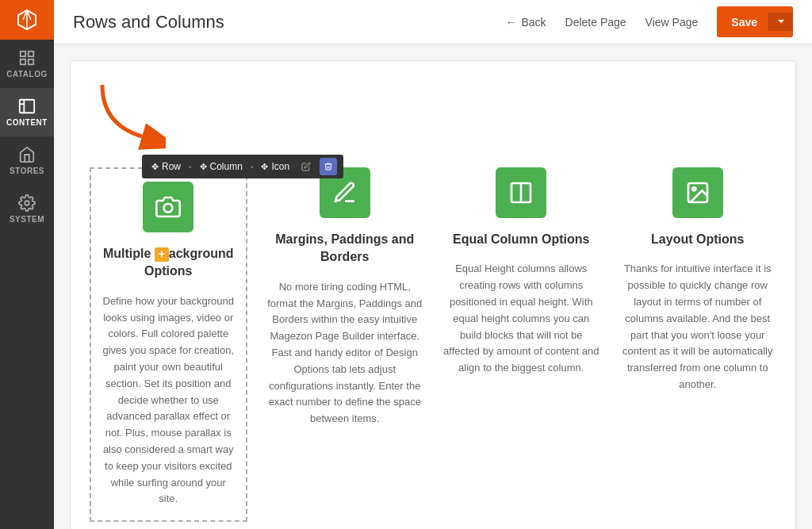  I want to click on arrow-indicator, so click(126, 118).